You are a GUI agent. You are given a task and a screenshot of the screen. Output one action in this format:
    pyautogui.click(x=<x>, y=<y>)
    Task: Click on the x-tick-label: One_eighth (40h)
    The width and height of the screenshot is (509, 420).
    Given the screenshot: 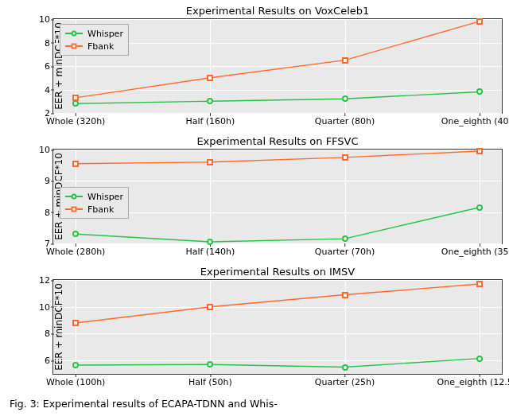 What is the action you would take?
    pyautogui.click(x=476, y=121)
    